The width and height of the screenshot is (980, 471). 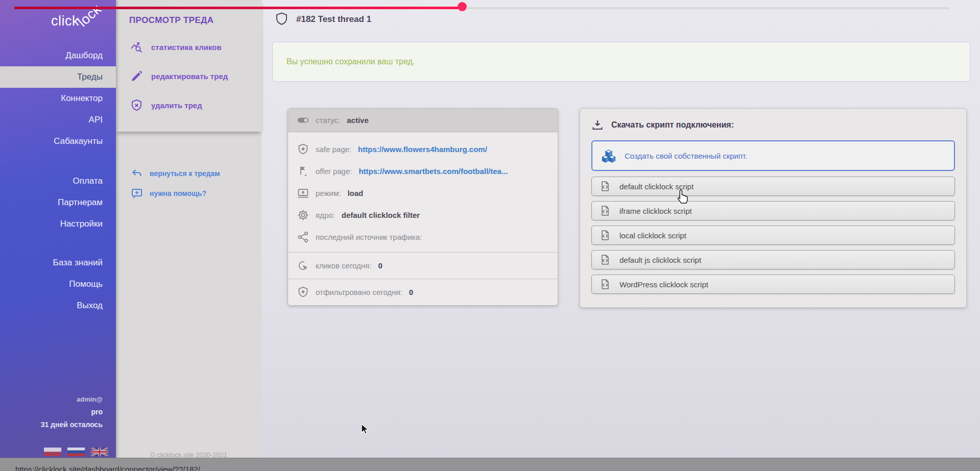 What do you see at coordinates (303, 237) in the screenshot?
I see `share-icon` at bounding box center [303, 237].